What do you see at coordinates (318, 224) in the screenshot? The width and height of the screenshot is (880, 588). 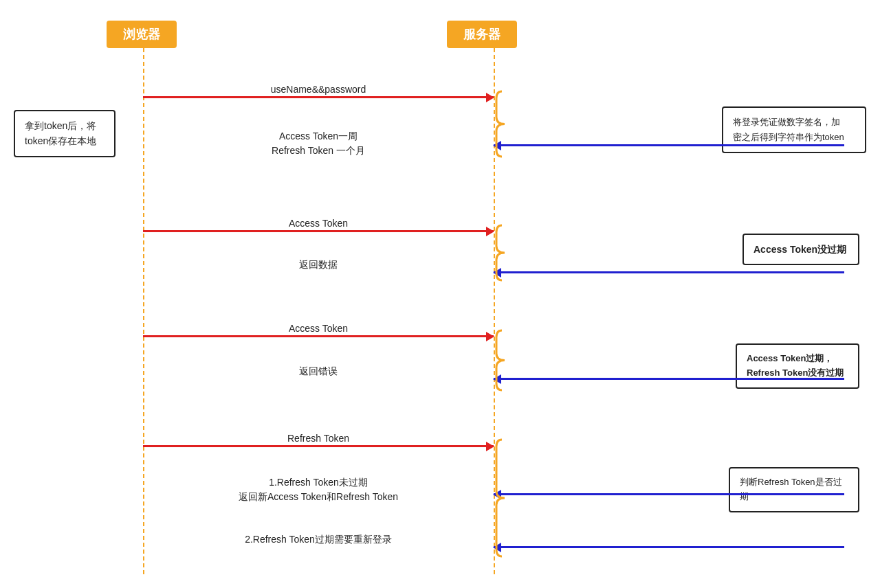 I see `arrow-label-2: Access Token` at bounding box center [318, 224].